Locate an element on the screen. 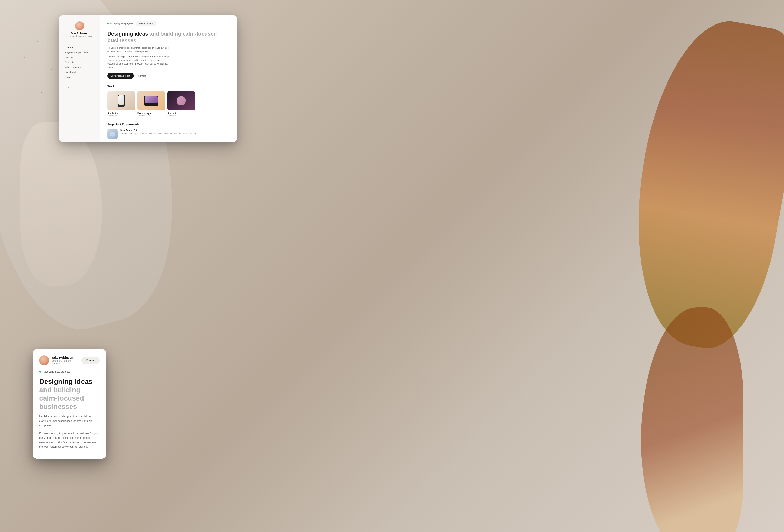 The width and height of the screenshot is (784, 532). framer-thumb-bg is located at coordinates (113, 134).